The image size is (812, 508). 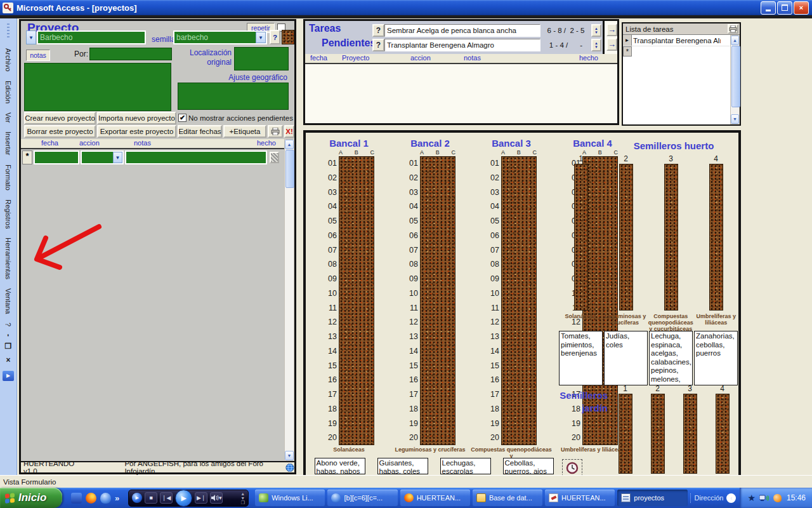 What do you see at coordinates (731, 498) in the screenshot?
I see `deskband-chevron-icon: ‹` at bounding box center [731, 498].